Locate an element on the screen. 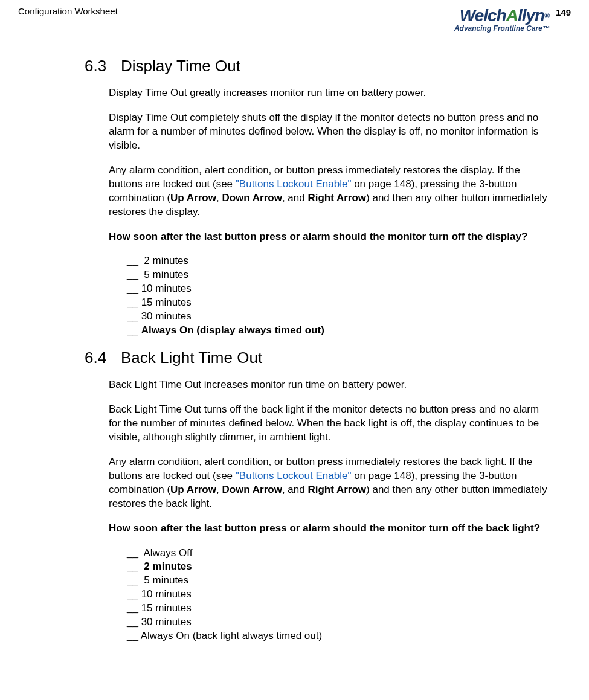 Image resolution: width=589 pixels, height=700 pixels. doc-title: Configuration Worksheet is located at coordinates (68, 11).